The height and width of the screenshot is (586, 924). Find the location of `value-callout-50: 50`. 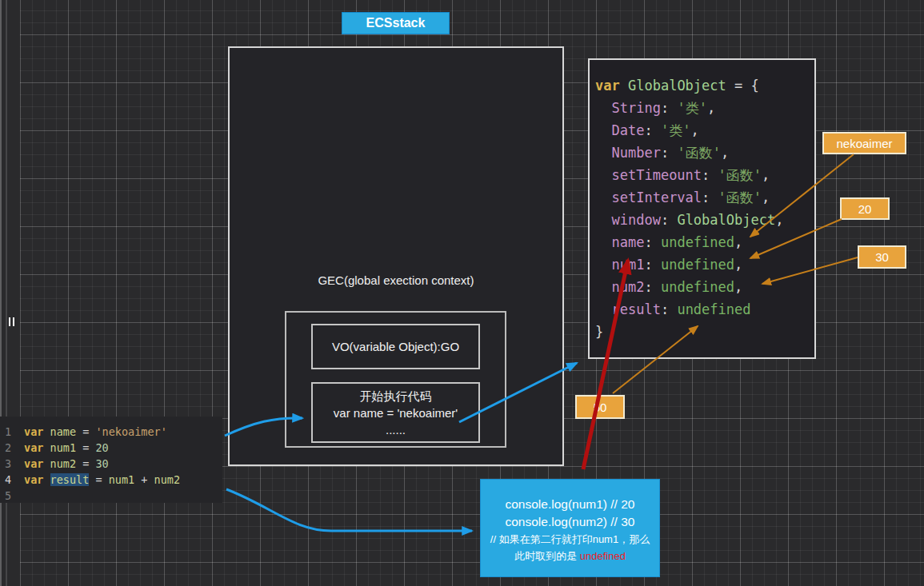

value-callout-50: 50 is located at coordinates (600, 407).